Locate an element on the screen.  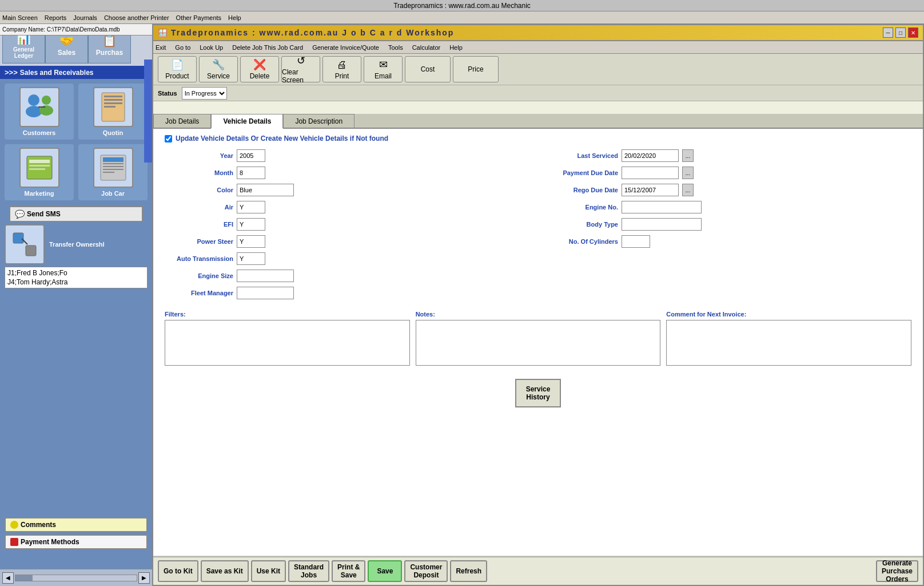
month-input is located at coordinates (251, 173).